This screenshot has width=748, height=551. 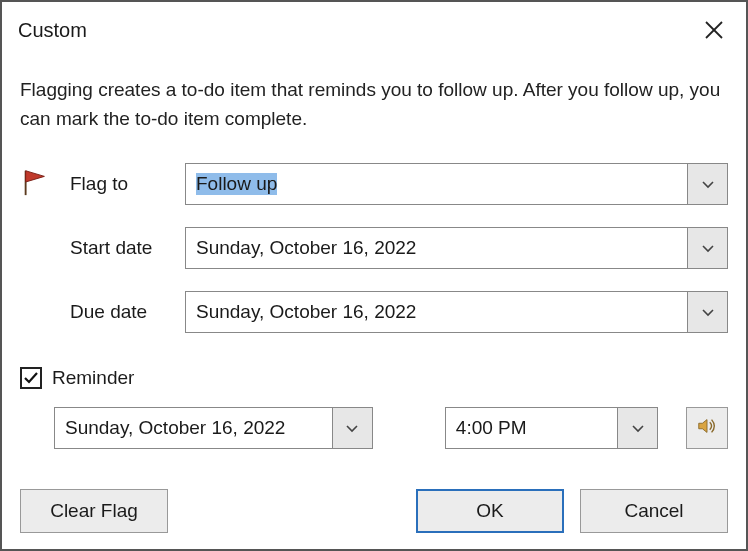 I want to click on start-date-combo: Sunday, October 16, 2022, so click(x=456, y=248).